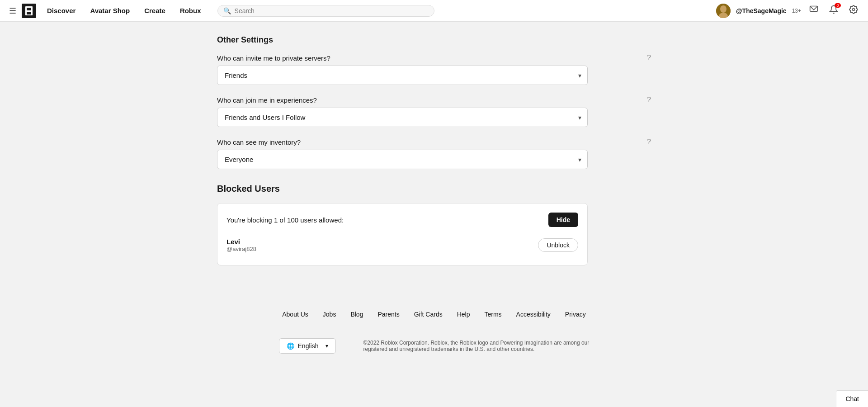 The image size is (868, 407). I want to click on join-experiences-select-wrapper: Friends and Users I Follow Everyone Frie…, so click(402, 118).